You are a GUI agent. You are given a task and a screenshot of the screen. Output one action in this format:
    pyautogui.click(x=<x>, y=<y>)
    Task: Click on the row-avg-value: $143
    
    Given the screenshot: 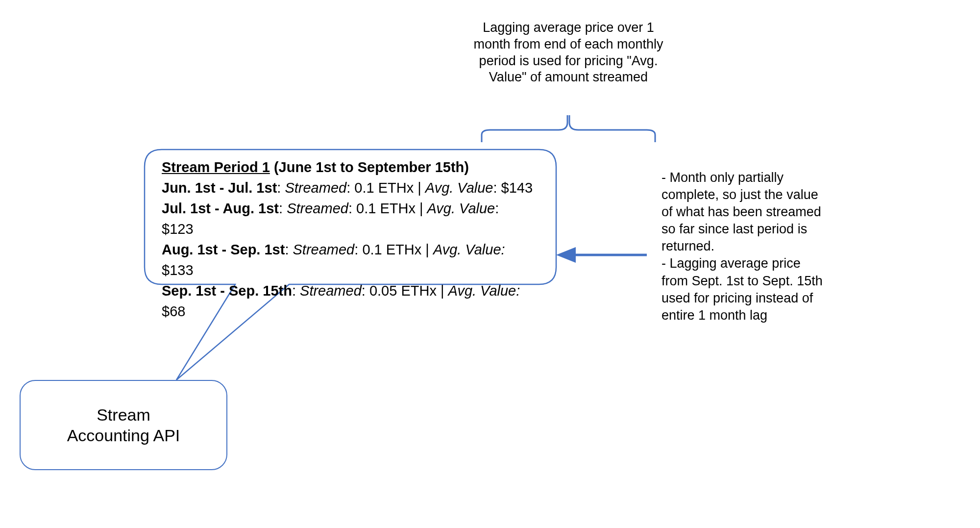 What is the action you would take?
    pyautogui.click(x=517, y=188)
    